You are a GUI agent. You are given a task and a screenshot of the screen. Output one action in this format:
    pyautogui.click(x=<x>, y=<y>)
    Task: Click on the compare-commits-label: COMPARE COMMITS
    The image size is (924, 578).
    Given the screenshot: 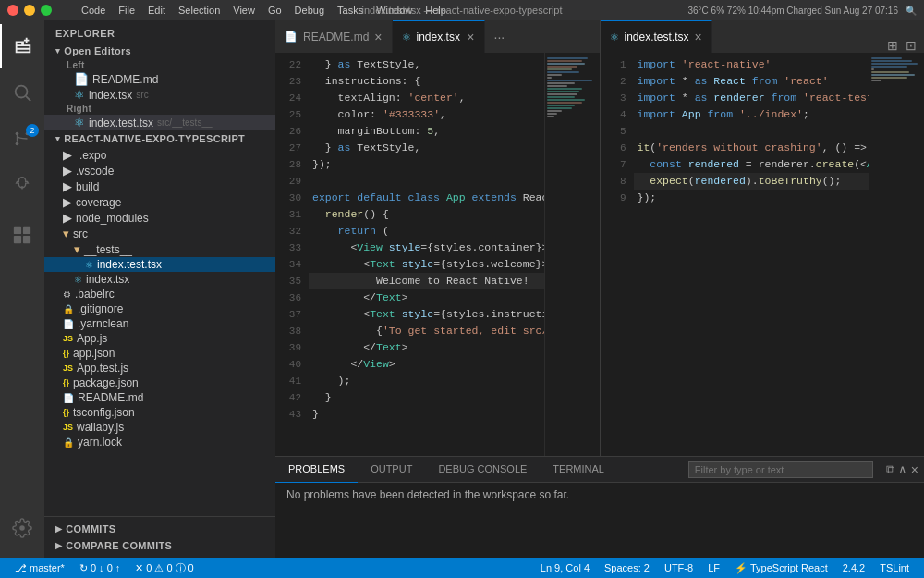 What is the action you would take?
    pyautogui.click(x=118, y=546)
    